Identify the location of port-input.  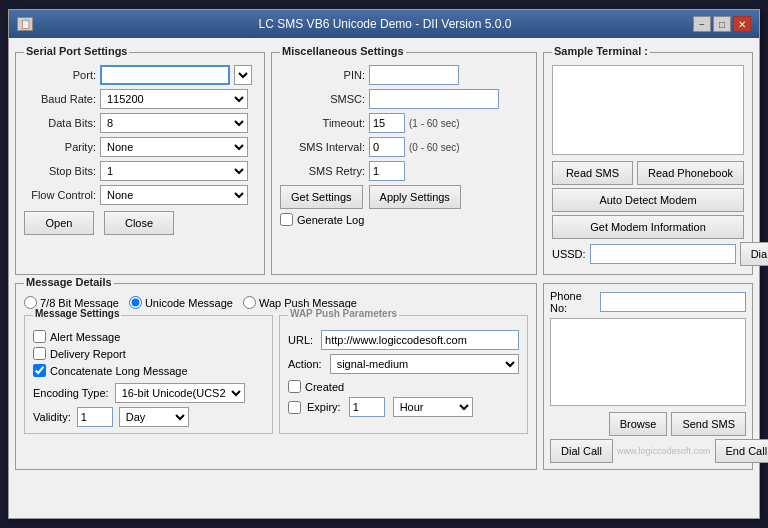
(165, 75).